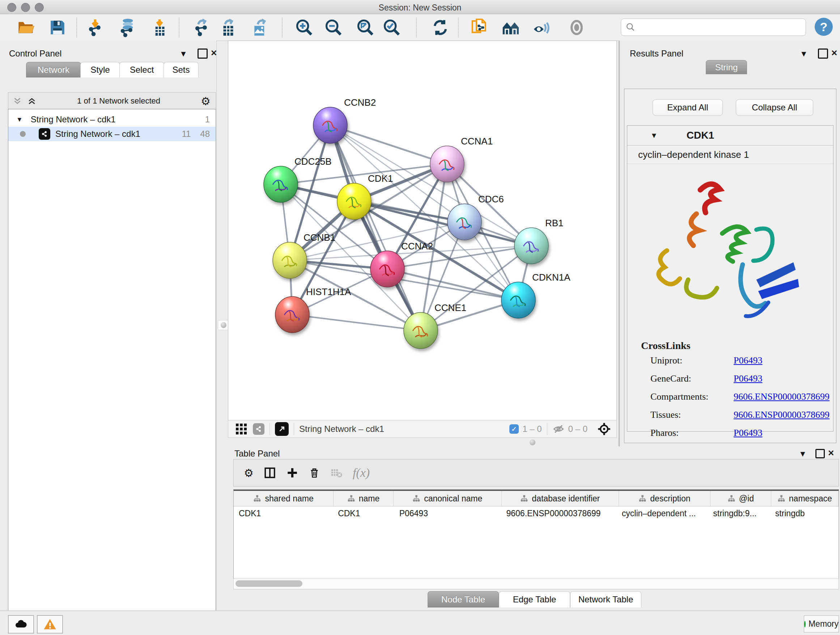  I want to click on cloud-button, so click(21, 624).